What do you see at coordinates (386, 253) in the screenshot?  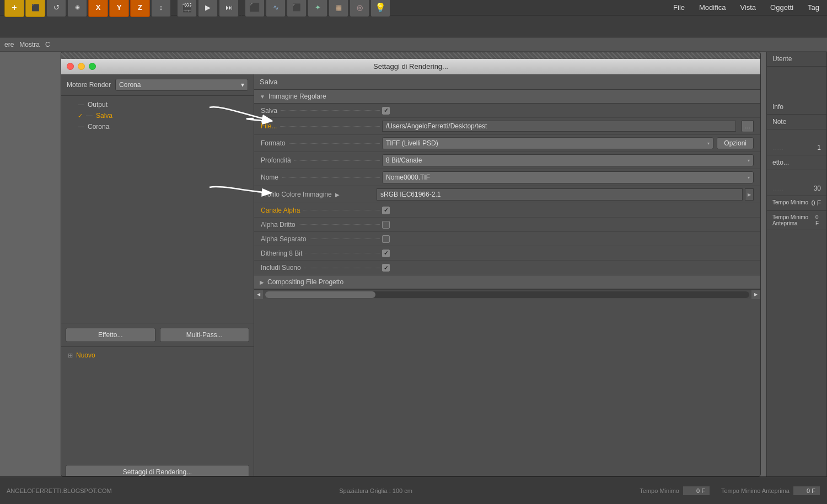 I see `dithering-checkbox` at bounding box center [386, 253].